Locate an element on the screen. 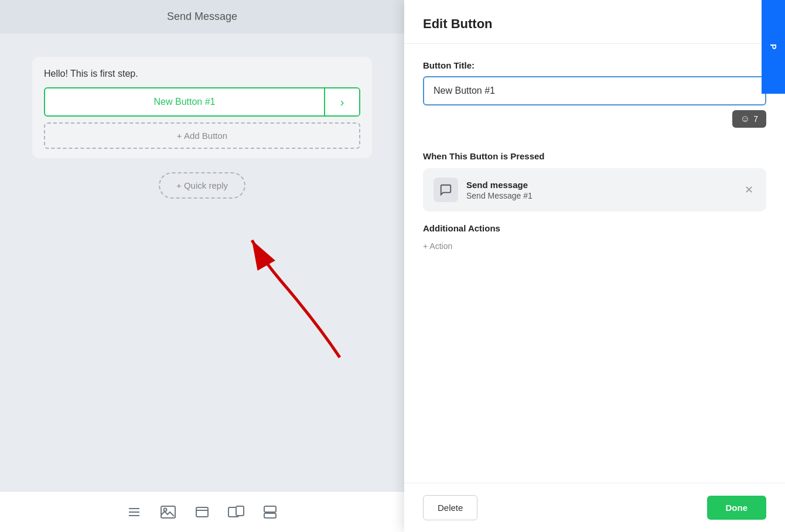  header-text: Send Message is located at coordinates (202, 16).